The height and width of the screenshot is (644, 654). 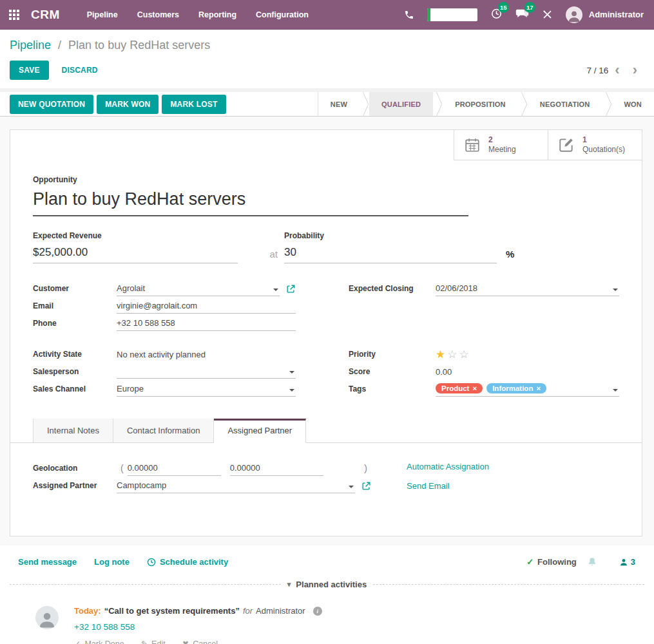 I want to click on quotations-stat-button: 1 Quotation(s), so click(x=595, y=146).